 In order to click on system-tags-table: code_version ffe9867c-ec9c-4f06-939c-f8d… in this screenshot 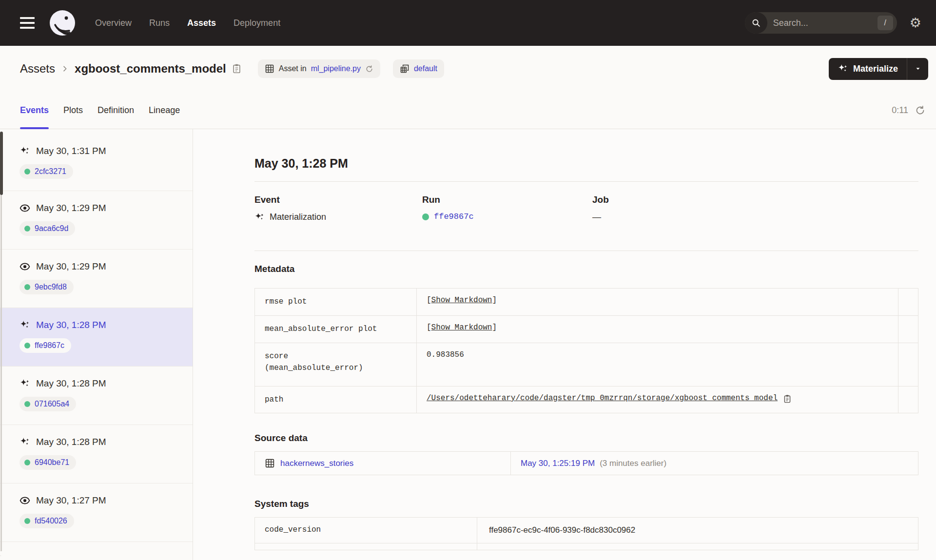, I will do `click(586, 534)`.